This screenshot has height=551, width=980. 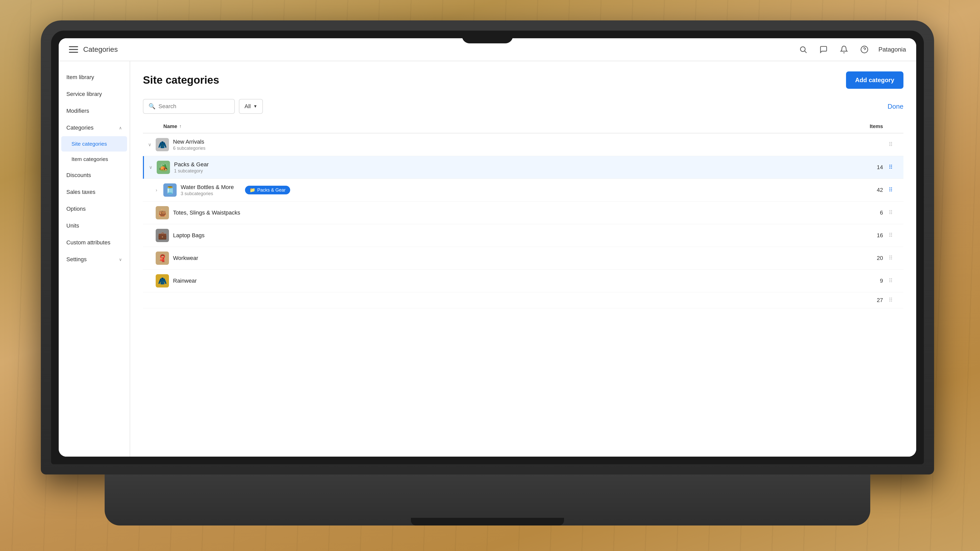 I want to click on row-count: 6, so click(x=868, y=213).